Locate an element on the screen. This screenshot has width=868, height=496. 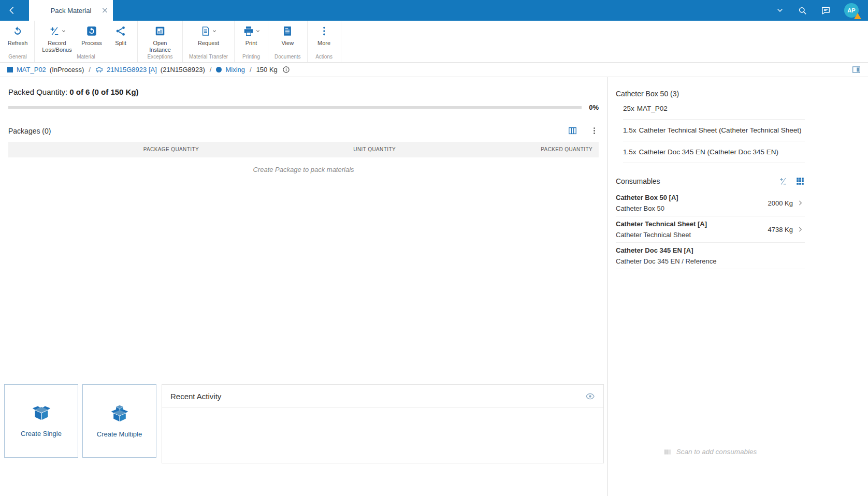
recent-activity-title: Recent Activity is located at coordinates (196, 397).